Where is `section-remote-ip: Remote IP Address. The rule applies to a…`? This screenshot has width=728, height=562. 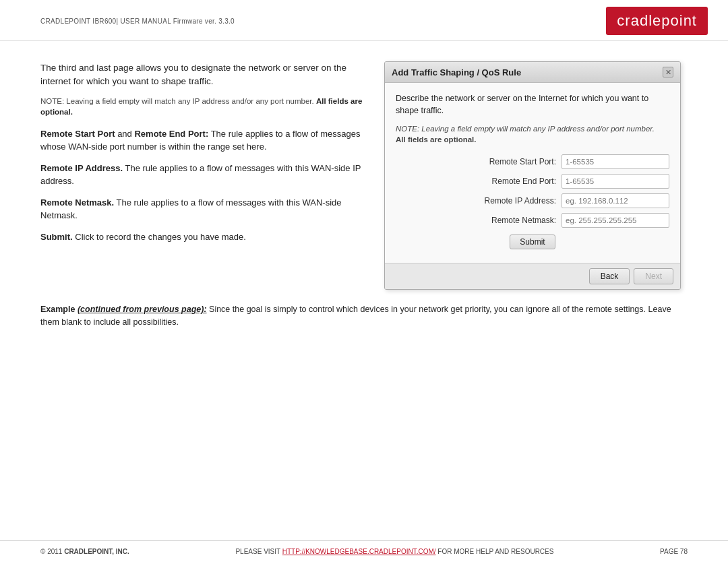 section-remote-ip: Remote IP Address. The rule applies to a… is located at coordinates (202, 175).